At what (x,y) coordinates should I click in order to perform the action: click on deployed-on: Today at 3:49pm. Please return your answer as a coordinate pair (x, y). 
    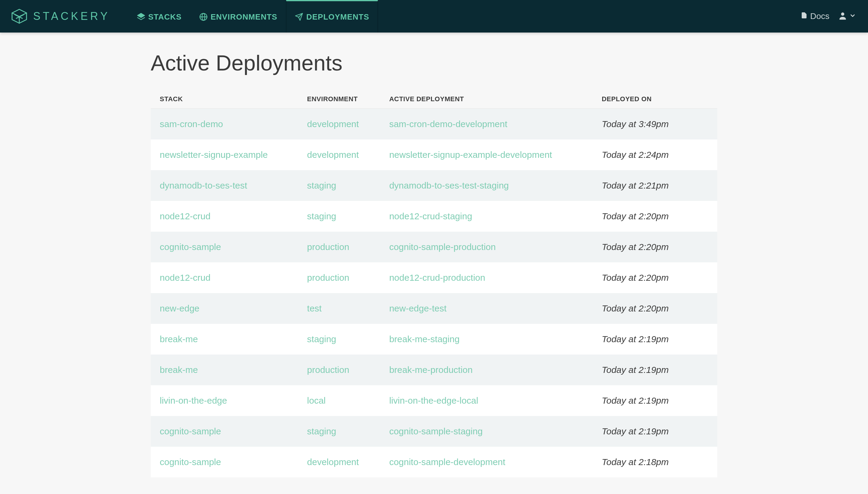
    Looking at the image, I should click on (655, 124).